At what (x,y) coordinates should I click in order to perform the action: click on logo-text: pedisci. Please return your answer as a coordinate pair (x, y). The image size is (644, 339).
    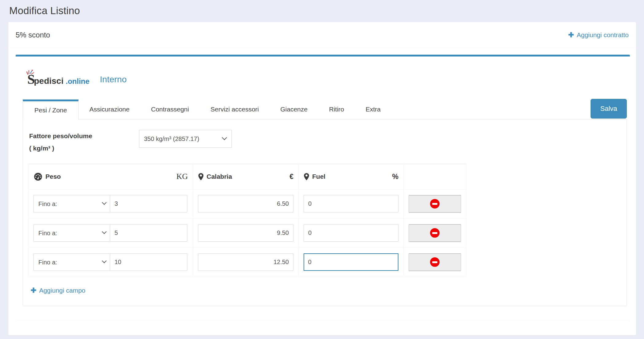
    Looking at the image, I should click on (48, 81).